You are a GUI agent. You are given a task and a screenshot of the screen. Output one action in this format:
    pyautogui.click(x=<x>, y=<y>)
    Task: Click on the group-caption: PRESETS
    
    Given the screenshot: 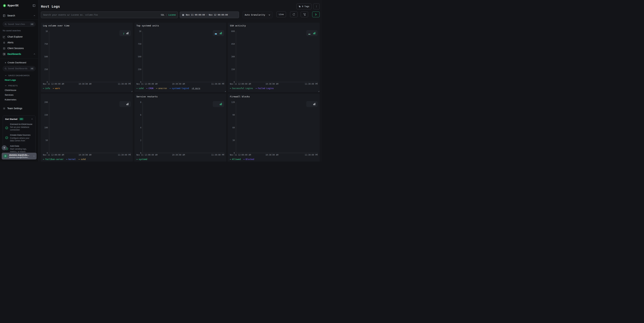 What is the action you would take?
    pyautogui.click(x=19, y=86)
    